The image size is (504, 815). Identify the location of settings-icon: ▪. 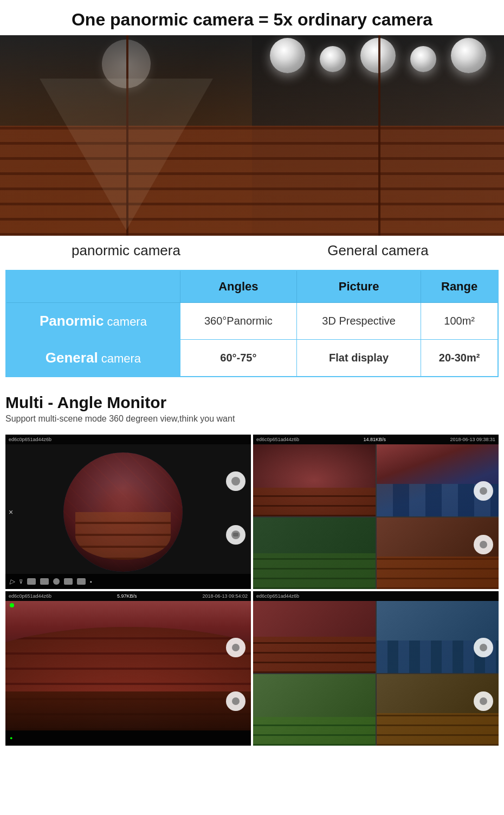
(91, 582).